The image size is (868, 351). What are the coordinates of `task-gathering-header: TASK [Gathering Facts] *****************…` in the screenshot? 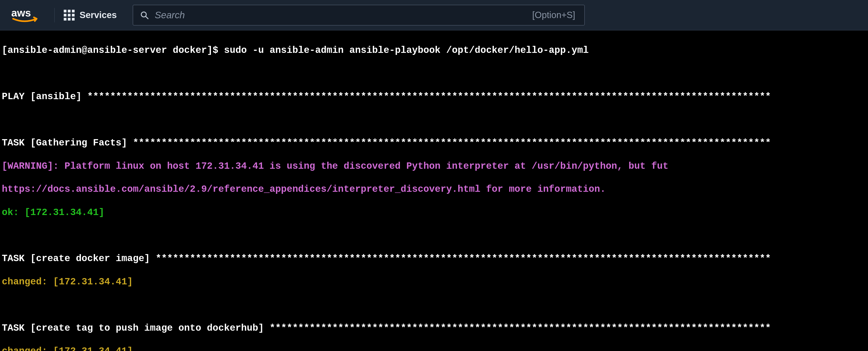 It's located at (434, 143).